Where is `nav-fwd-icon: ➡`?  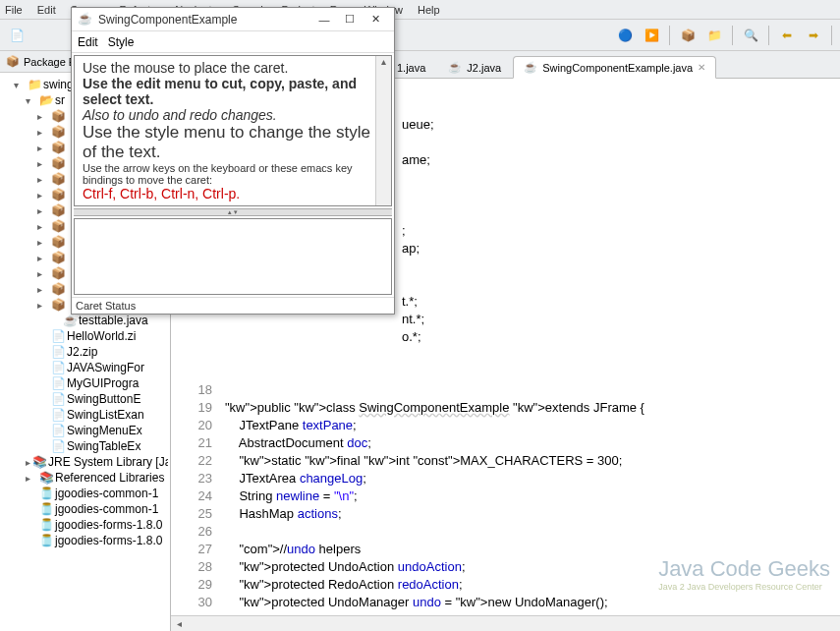 nav-fwd-icon: ➡ is located at coordinates (813, 35).